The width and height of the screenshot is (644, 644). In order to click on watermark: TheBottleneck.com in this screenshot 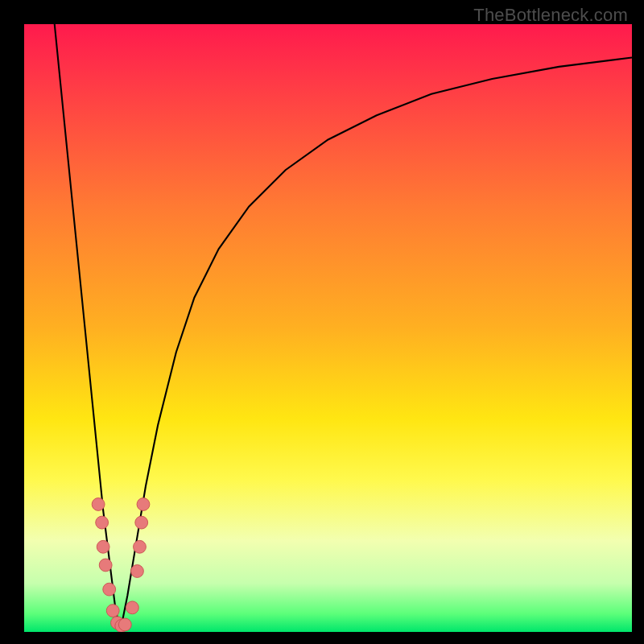, I will do `click(551, 15)`.